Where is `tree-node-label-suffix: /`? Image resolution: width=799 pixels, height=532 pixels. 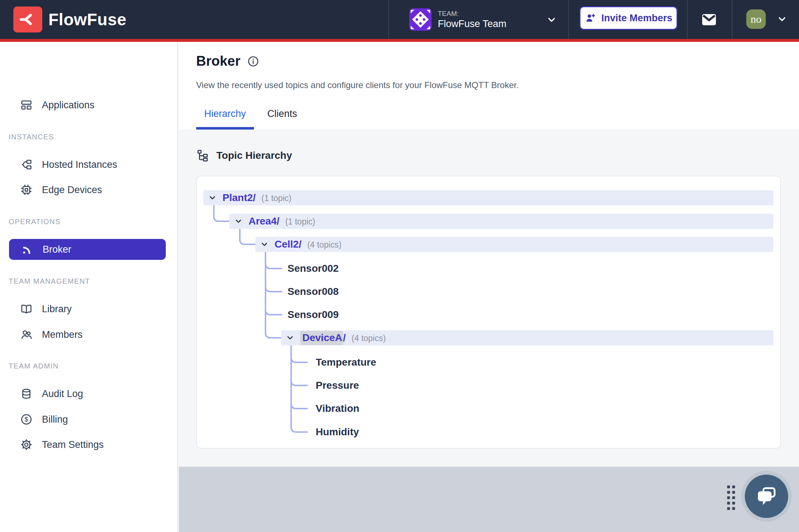
tree-node-label-suffix: / is located at coordinates (345, 338).